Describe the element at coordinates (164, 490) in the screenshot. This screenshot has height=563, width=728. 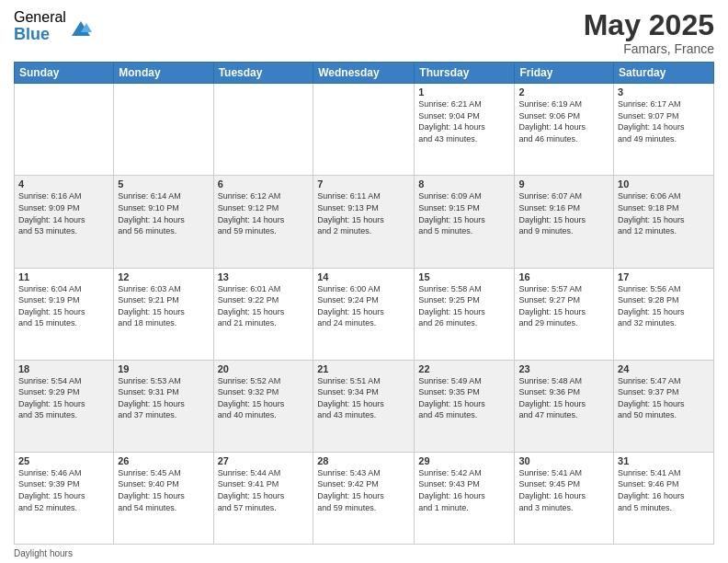
I see `day-info: Sunrise: 5:45 AM Sunset: 9:40 PM Dayligh…` at that location.